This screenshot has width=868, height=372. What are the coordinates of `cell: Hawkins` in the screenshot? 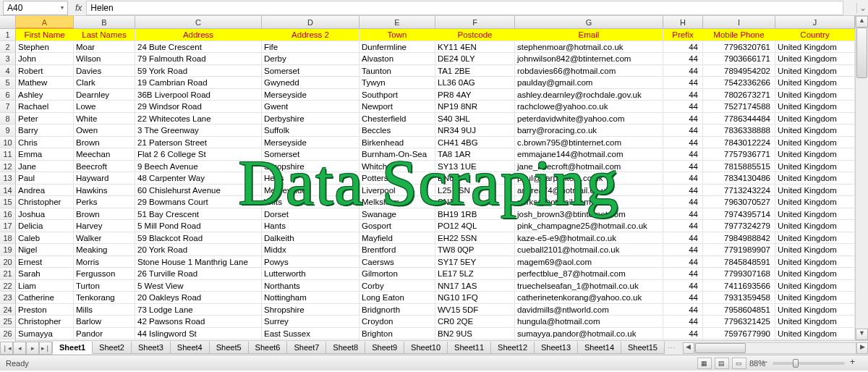 It's located at (104, 191).